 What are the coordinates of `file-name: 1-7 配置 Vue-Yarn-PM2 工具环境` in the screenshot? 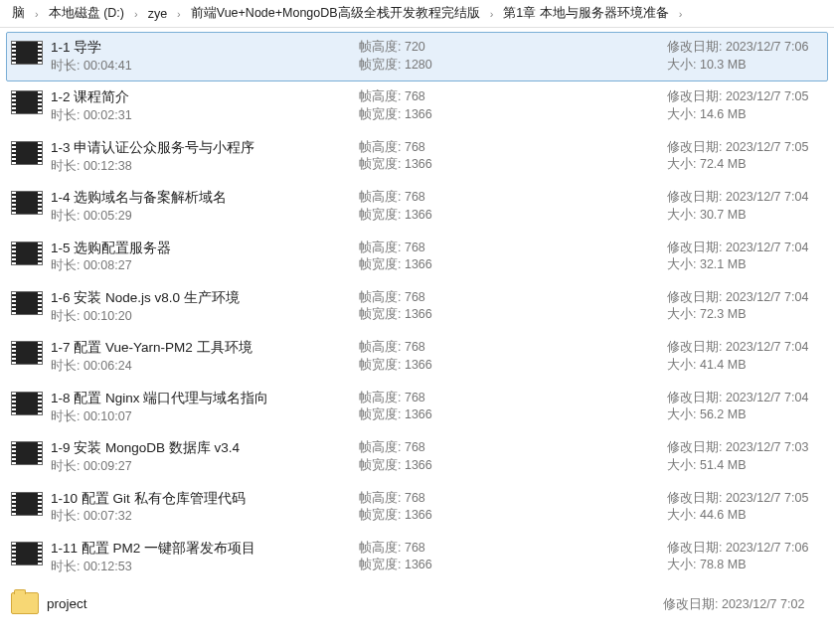 It's located at (205, 348).